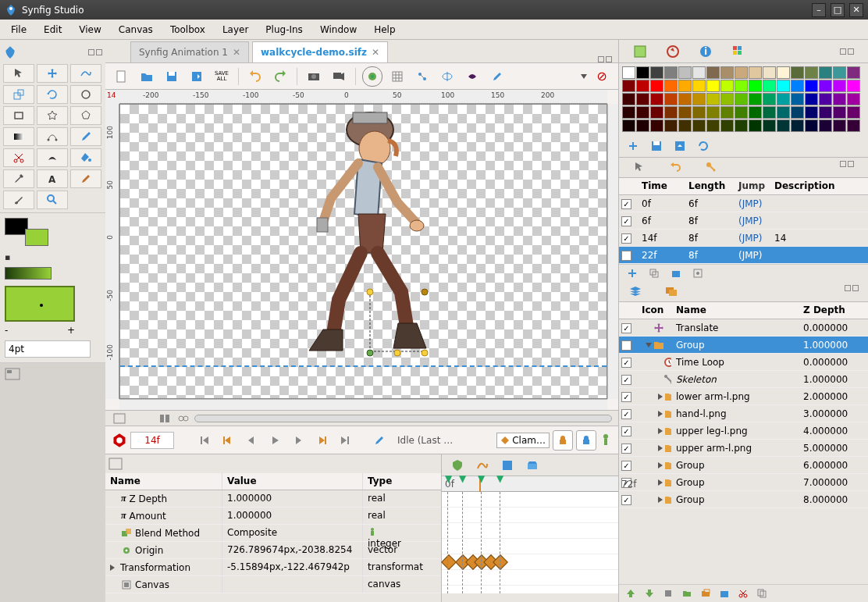 This screenshot has height=602, width=868. I want to click on show-grid-icon, so click(397, 77).